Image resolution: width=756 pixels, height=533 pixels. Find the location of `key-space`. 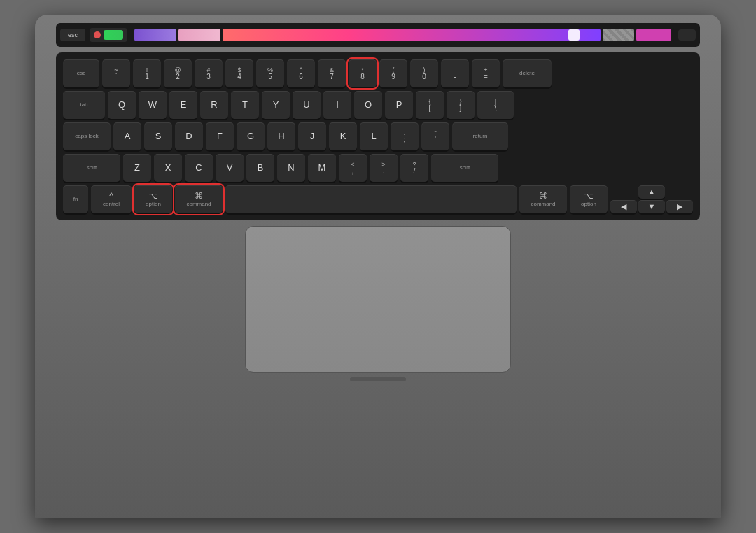

key-space is located at coordinates (371, 199).